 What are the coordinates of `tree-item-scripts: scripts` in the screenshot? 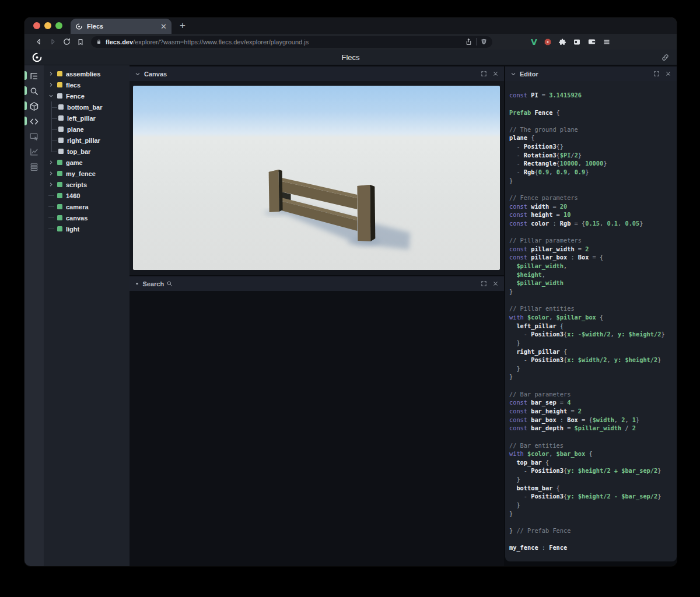 It's located at (86, 184).